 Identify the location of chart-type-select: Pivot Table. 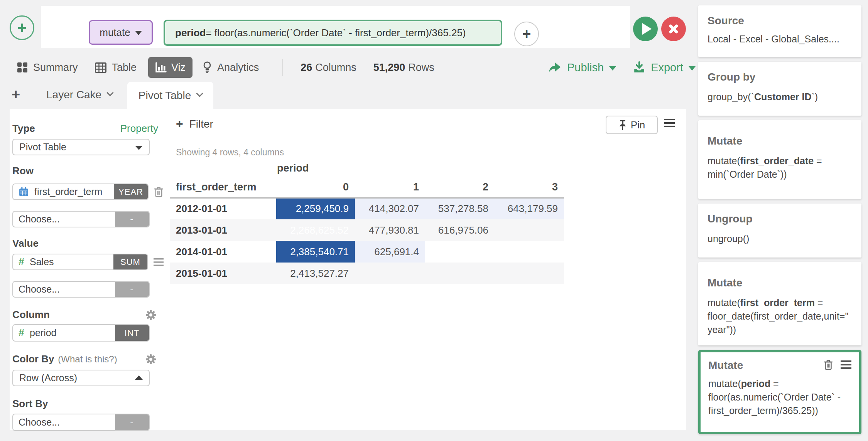
(81, 147).